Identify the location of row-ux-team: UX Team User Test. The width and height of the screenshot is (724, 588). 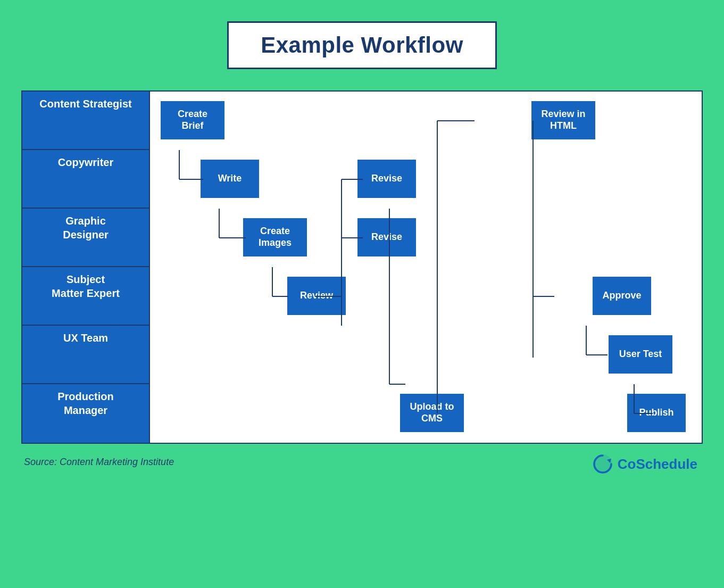
(362, 355).